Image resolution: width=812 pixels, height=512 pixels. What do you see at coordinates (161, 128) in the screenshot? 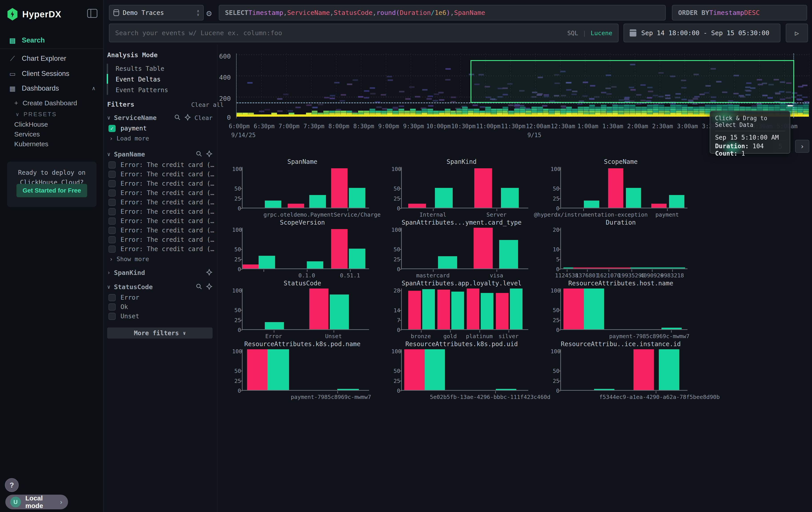
I see `filter-checkbox-row: payment` at bounding box center [161, 128].